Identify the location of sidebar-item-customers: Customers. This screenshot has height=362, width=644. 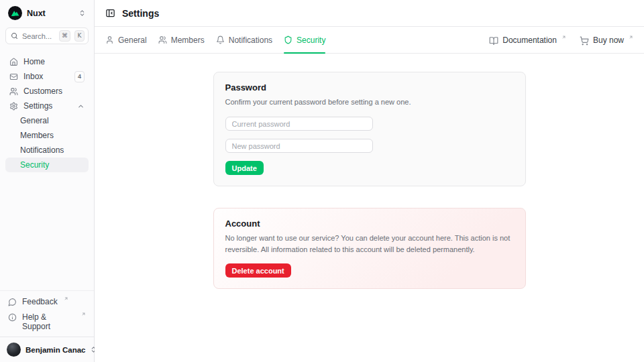
(47, 91).